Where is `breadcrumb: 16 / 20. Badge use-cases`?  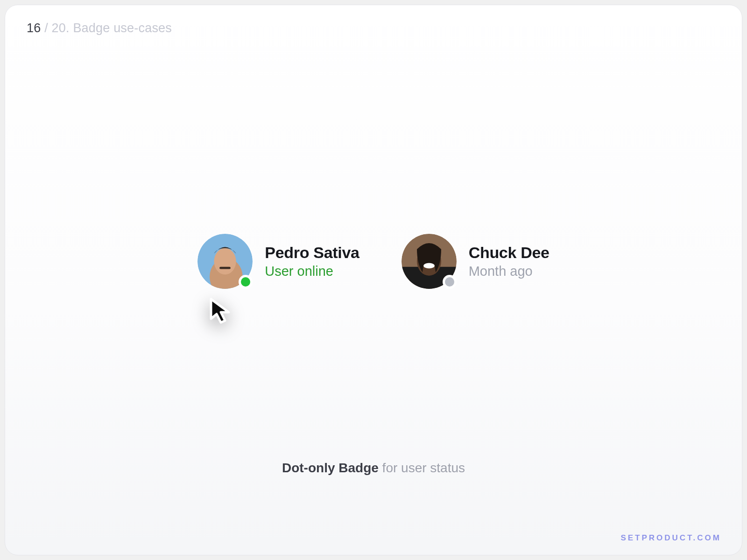 breadcrumb: 16 / 20. Badge use-cases is located at coordinates (99, 28).